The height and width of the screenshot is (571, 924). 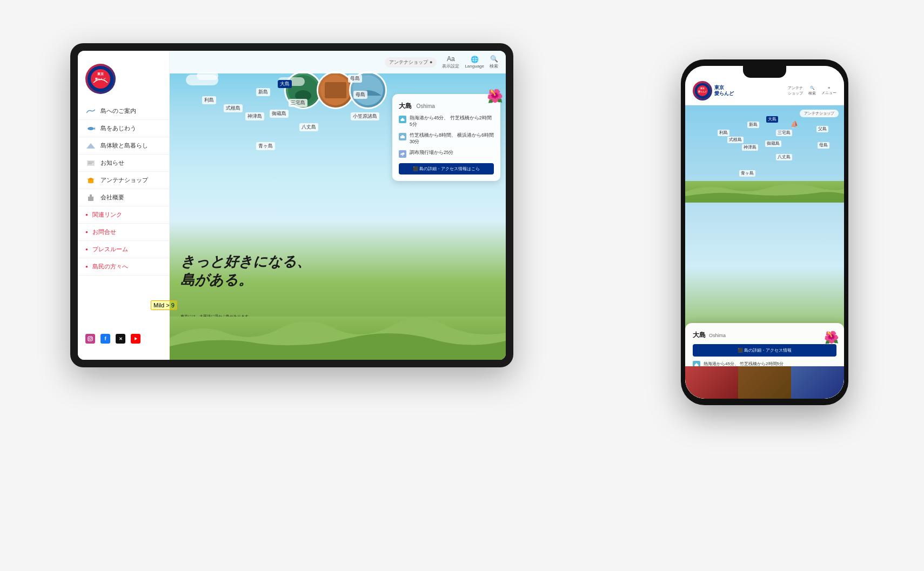 I want to click on shop-icon, so click(x=91, y=180).